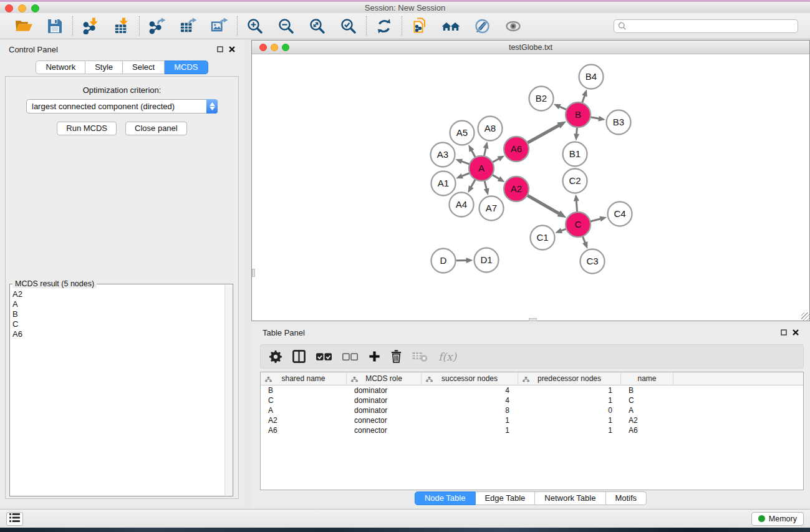 The image size is (810, 532). Describe the element at coordinates (304, 379) in the screenshot. I see `column-header-shared-name: shared name` at that location.